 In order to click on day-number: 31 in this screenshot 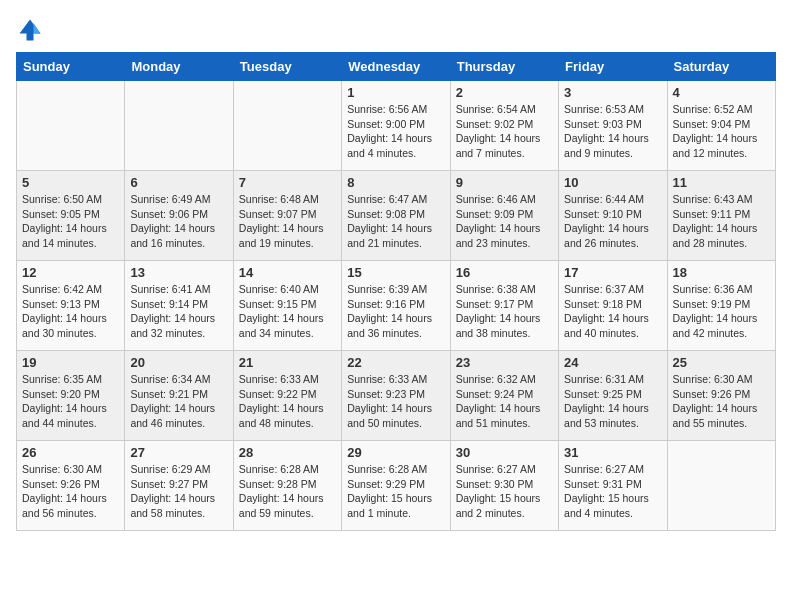, I will do `click(612, 452)`.